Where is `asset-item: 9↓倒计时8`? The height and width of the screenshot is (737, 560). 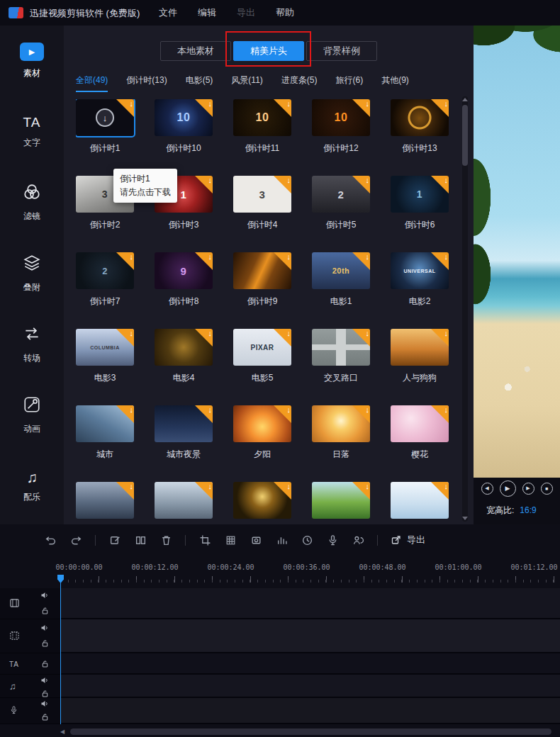
asset-item: 9↓倒计时8 is located at coordinates (184, 291).